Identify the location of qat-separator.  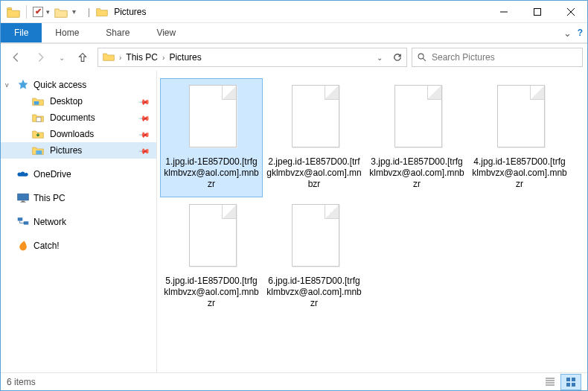
(27, 12).